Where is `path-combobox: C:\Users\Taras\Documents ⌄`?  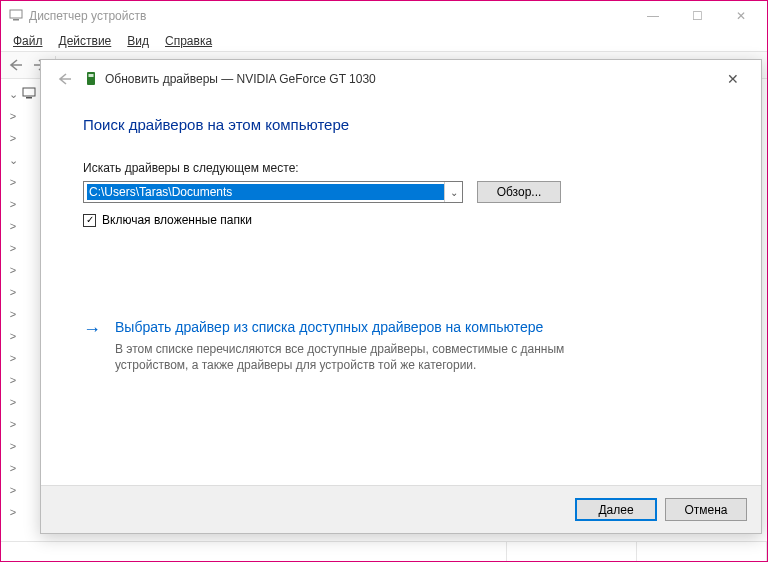
path-combobox: C:\Users\Taras\Documents ⌄ is located at coordinates (273, 192).